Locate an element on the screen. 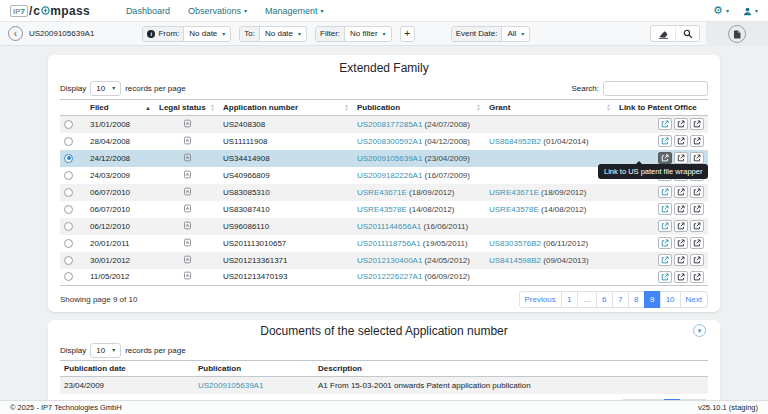 This screenshot has height=414, width=768. grant-link: US8303576B2 is located at coordinates (515, 244).